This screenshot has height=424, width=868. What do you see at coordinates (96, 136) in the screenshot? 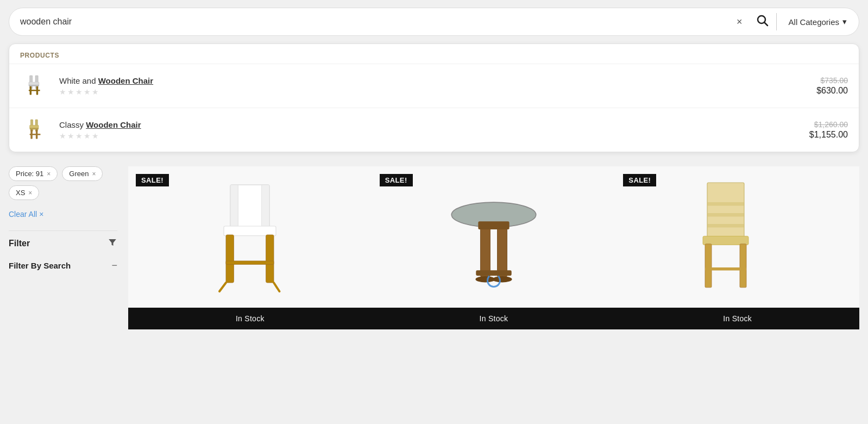
I see `star2-5: ★` at bounding box center [96, 136].